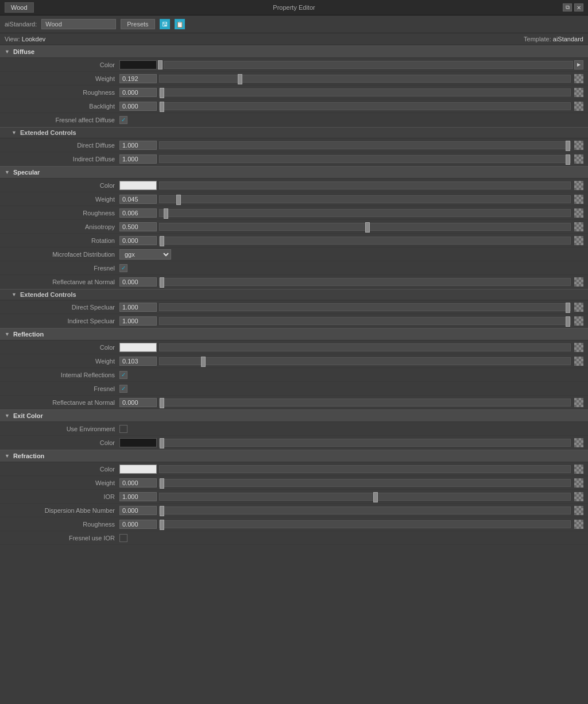 This screenshot has width=588, height=704. Describe the element at coordinates (365, 443) in the screenshot. I see `exit-color-slider` at that location.